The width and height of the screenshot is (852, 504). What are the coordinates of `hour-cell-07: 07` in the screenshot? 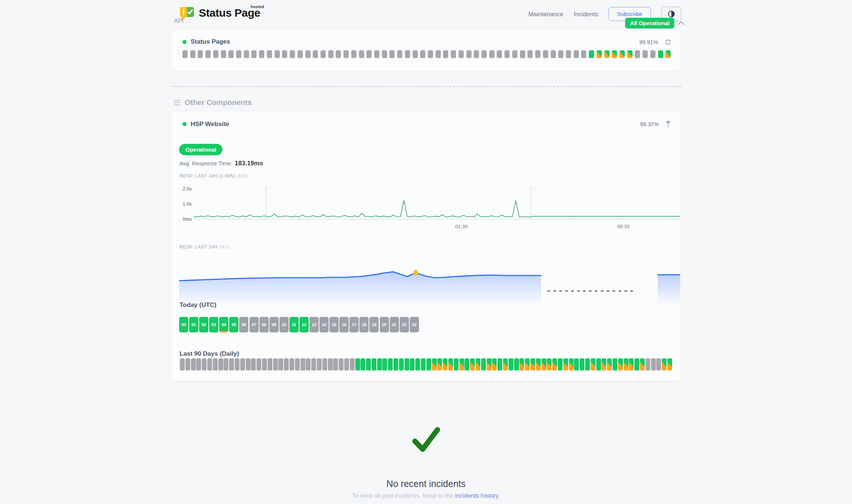 It's located at (254, 325).